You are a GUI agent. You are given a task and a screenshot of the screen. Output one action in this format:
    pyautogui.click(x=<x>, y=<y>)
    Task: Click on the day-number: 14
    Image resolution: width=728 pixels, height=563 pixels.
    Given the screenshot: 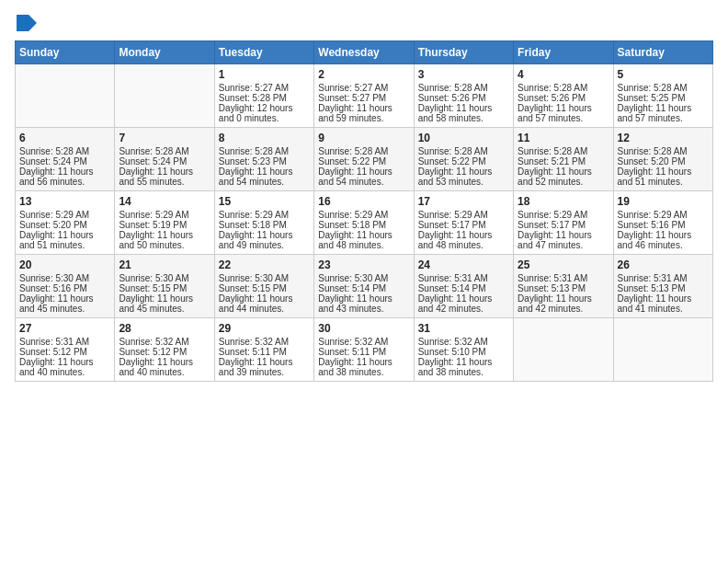 What is the action you would take?
    pyautogui.click(x=164, y=201)
    